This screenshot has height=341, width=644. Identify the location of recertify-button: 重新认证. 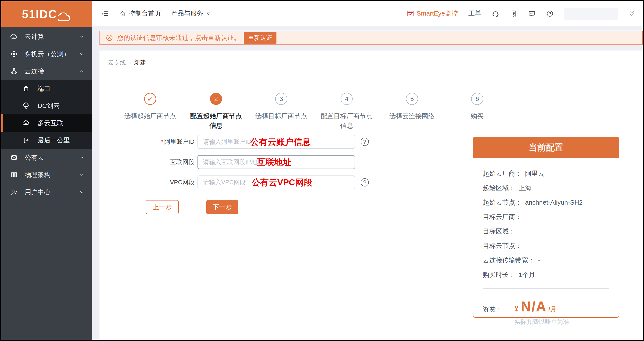
(260, 38).